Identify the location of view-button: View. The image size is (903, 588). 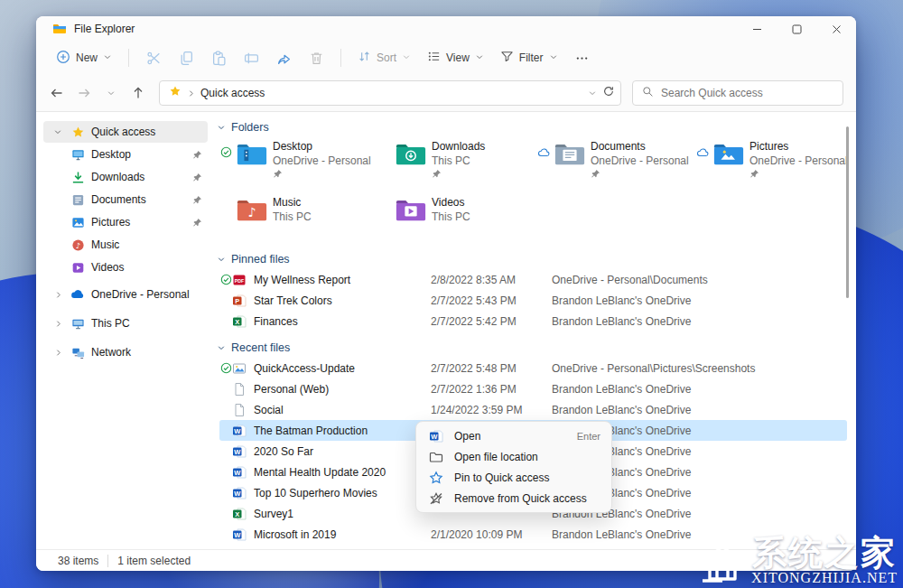
(455, 58).